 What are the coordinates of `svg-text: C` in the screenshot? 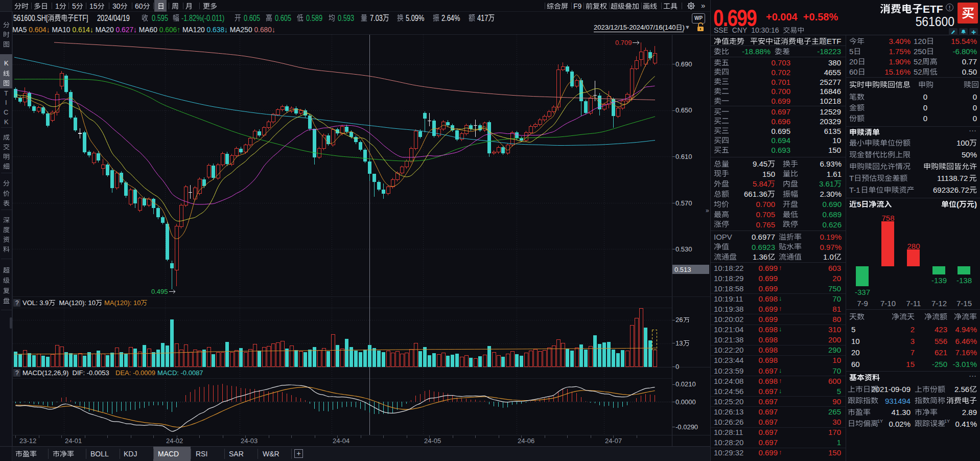 It's located at (6, 112).